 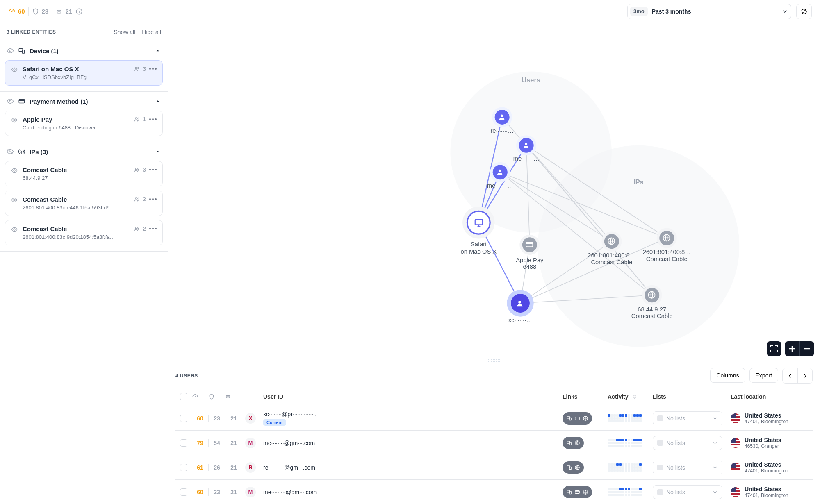 I want to click on svg-text: xc·······…, so click(x=520, y=320).